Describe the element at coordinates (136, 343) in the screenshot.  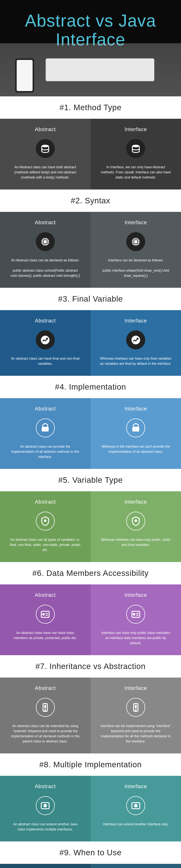
I see `interface-col-3: Interface Whereas interface can have onl…` at that location.